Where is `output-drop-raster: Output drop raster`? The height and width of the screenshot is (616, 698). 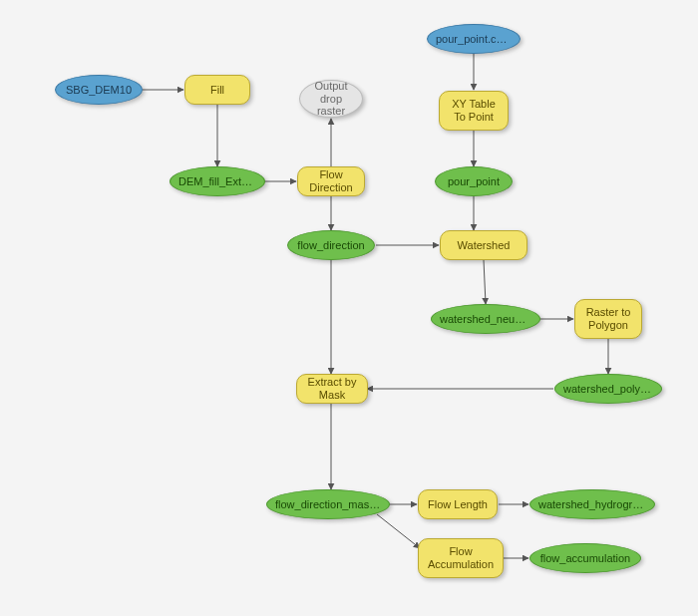
output-drop-raster: Output drop raster is located at coordinates (331, 99).